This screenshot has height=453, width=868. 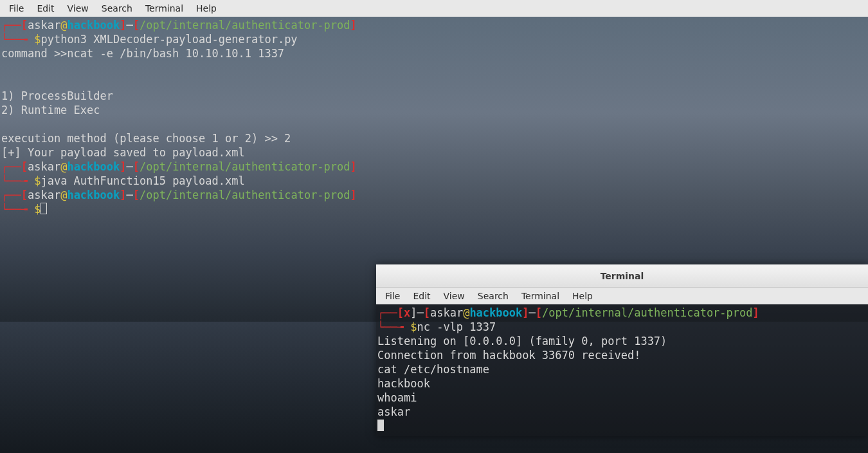 I want to click on output-line: askar, so click(x=622, y=412).